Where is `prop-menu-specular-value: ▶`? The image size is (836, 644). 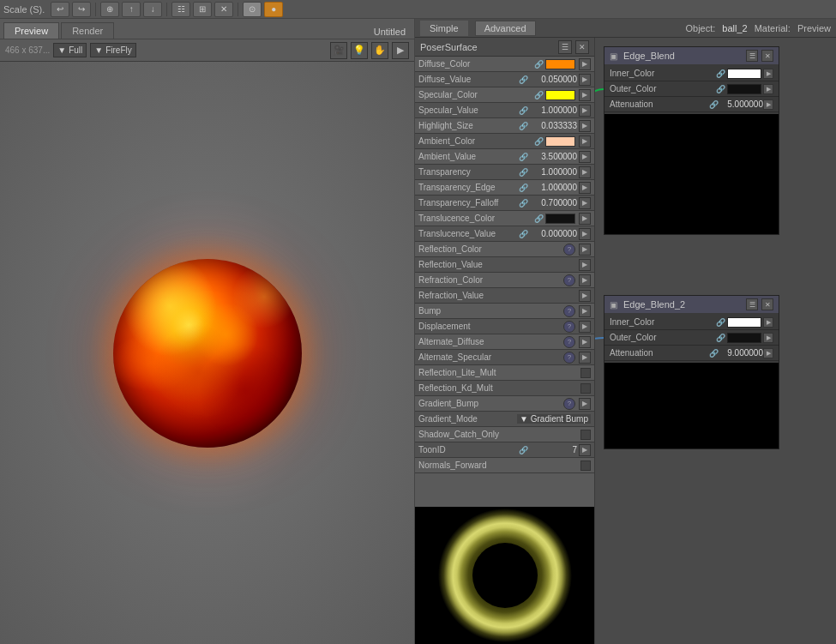
prop-menu-specular-value: ▶ is located at coordinates (585, 111).